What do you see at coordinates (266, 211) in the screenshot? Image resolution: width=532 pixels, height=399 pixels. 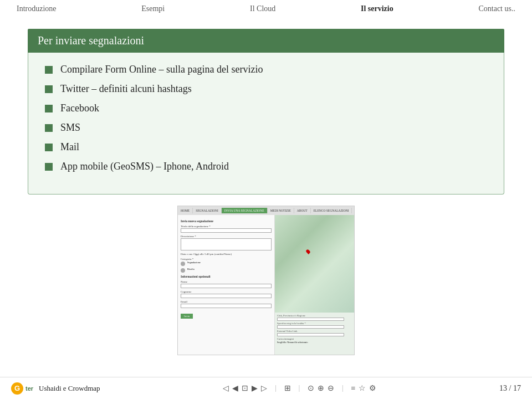 I see `mock-tab-bar: HOME SEGNALAZIONI INVIA UNA SEGNALAZIONE…` at bounding box center [266, 211].